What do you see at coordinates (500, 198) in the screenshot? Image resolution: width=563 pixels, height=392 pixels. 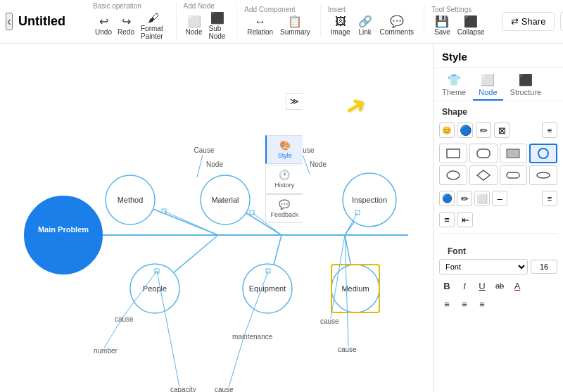 I see `line2-button: –` at bounding box center [500, 198].